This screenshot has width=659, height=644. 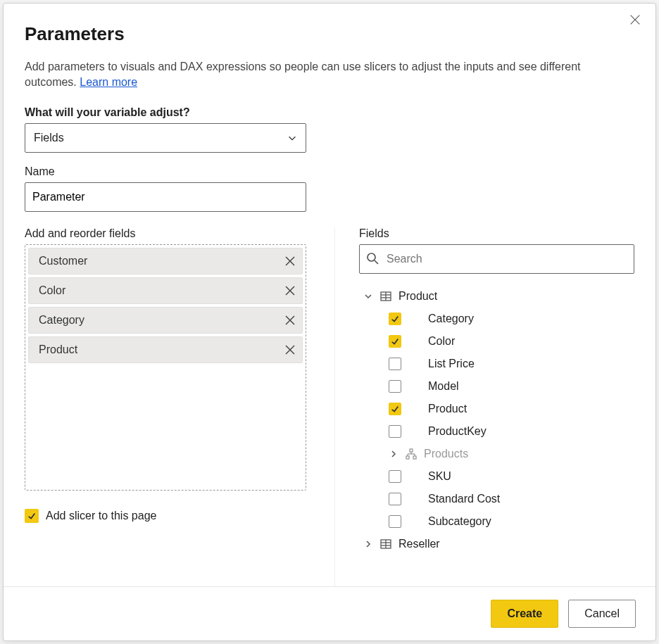 What do you see at coordinates (497, 409) in the screenshot?
I see `field-node: Product` at bounding box center [497, 409].